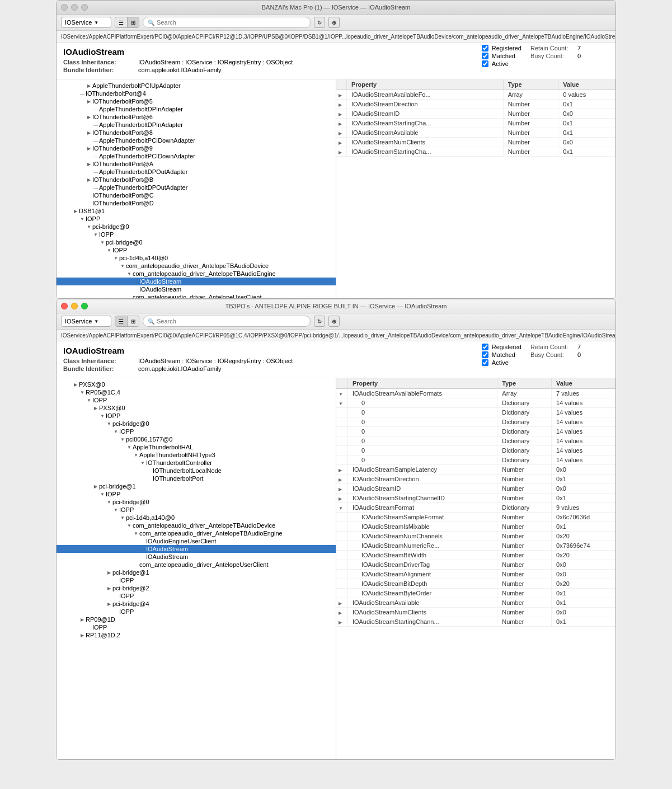 Image resolution: width=672 pixels, height=789 pixels. I want to click on tree-item: ▶DSB1@1, so click(196, 211).